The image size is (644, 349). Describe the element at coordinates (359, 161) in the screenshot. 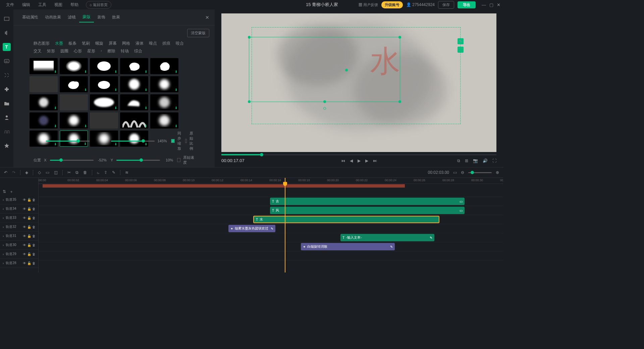

I see `play-icon: ▶` at that location.